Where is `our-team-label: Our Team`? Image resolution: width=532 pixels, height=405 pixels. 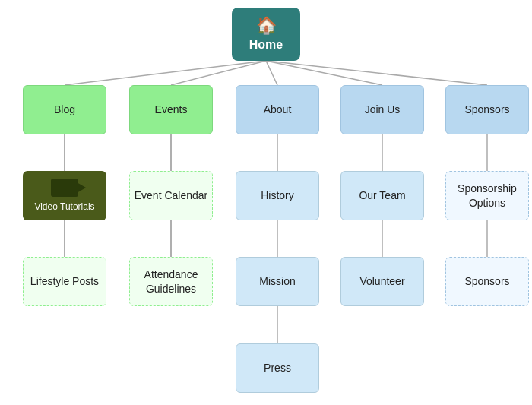 our-team-label: Our Team is located at coordinates (382, 195).